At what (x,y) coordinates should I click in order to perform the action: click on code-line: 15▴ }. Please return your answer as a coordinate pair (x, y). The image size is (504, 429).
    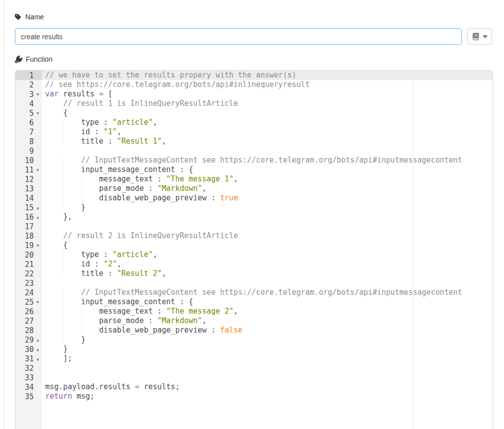
    Looking at the image, I should click on (254, 208).